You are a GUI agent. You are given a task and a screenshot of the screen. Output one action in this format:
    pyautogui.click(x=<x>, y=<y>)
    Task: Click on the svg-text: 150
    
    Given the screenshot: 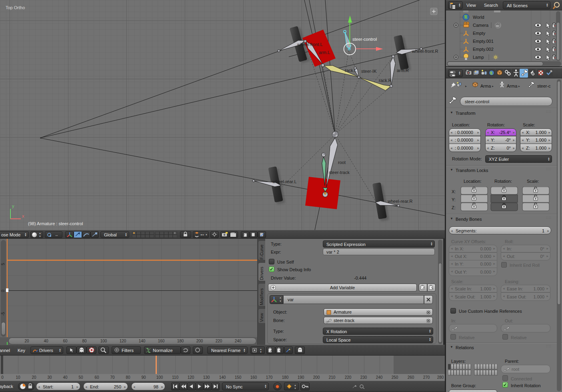 What is the action you would take?
    pyautogui.click(x=238, y=378)
    